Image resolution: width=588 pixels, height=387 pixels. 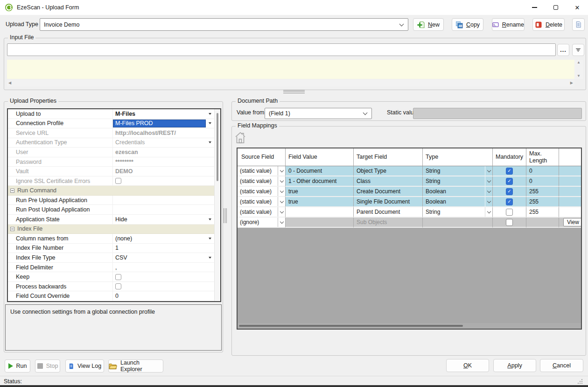 What do you see at coordinates (160, 248) in the screenshot?
I see `property-value: 1` at bounding box center [160, 248].